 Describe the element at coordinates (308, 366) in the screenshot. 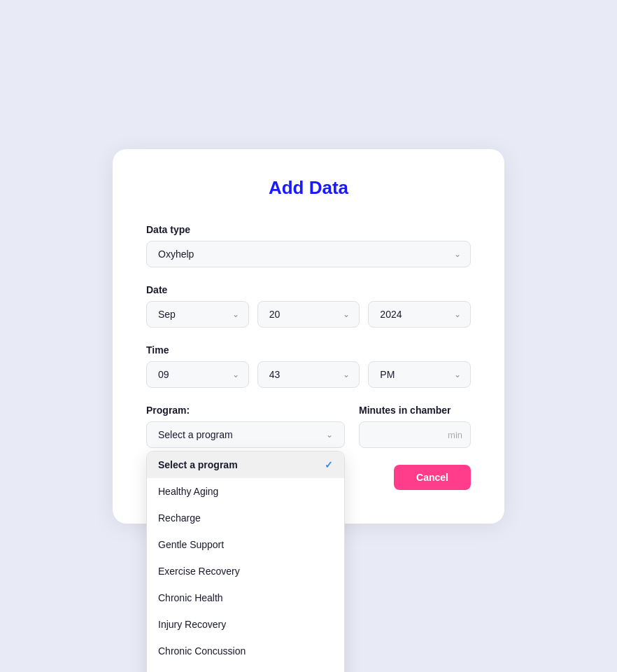

I see `time-field: Time 0102030405 06070809 101112 ⌄ 000510…` at that location.